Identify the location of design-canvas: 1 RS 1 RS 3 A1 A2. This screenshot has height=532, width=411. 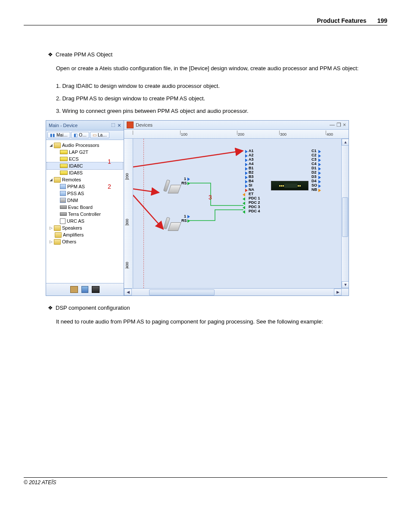
(237, 214).